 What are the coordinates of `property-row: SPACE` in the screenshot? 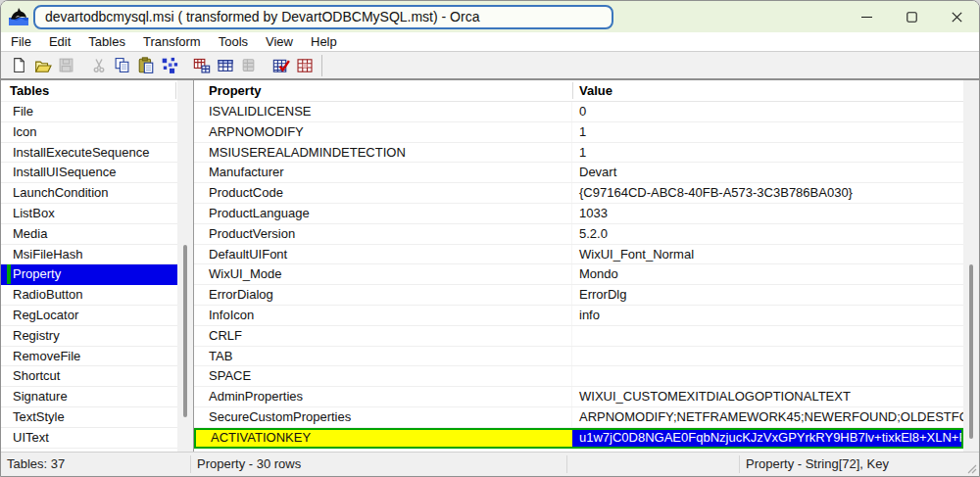 It's located at (578, 376).